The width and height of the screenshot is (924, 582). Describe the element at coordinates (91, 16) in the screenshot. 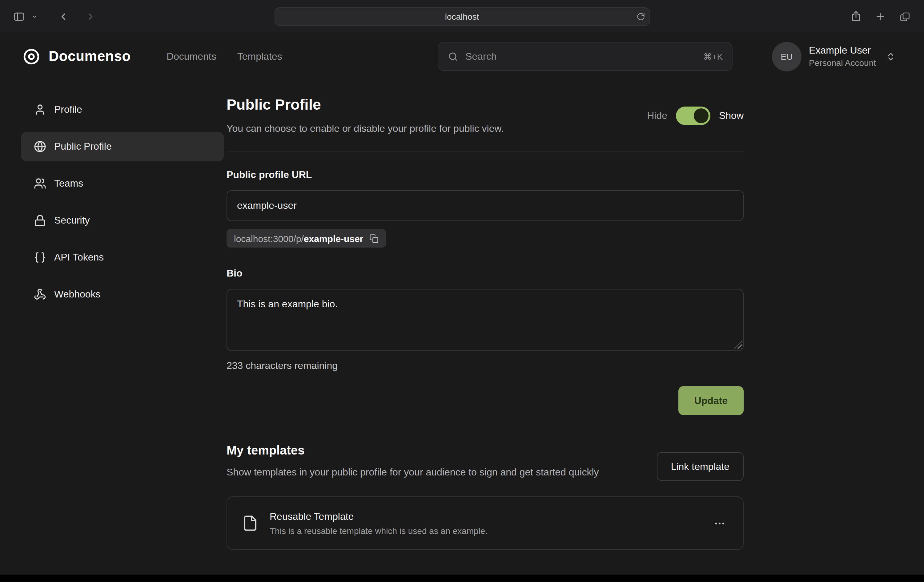

I see `forward-icon` at that location.